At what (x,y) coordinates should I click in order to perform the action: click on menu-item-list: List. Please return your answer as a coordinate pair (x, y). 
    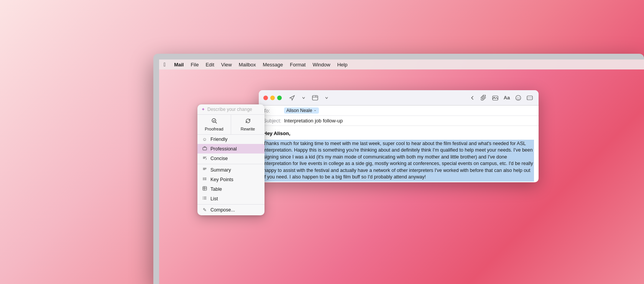
    Looking at the image, I should click on (231, 199).